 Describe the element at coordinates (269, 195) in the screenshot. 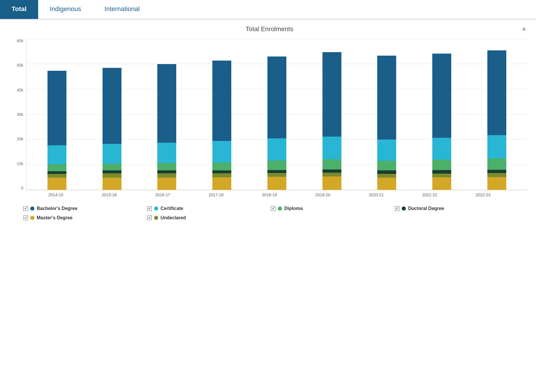

I see `x-axis-label: 2018-19` at that location.